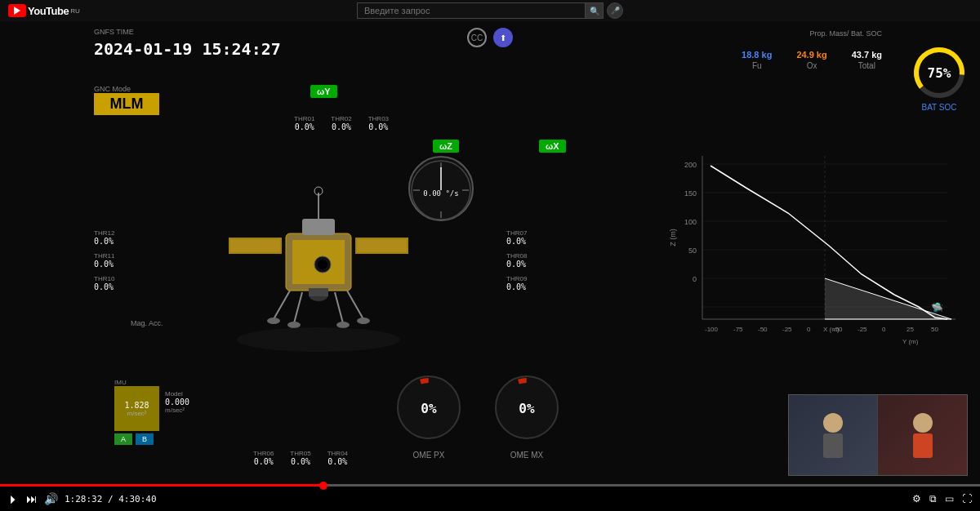 Image resolution: width=980 pixels, height=511 pixels. What do you see at coordinates (862, 330) in the screenshot?
I see `svg-text: -25` at bounding box center [862, 330].